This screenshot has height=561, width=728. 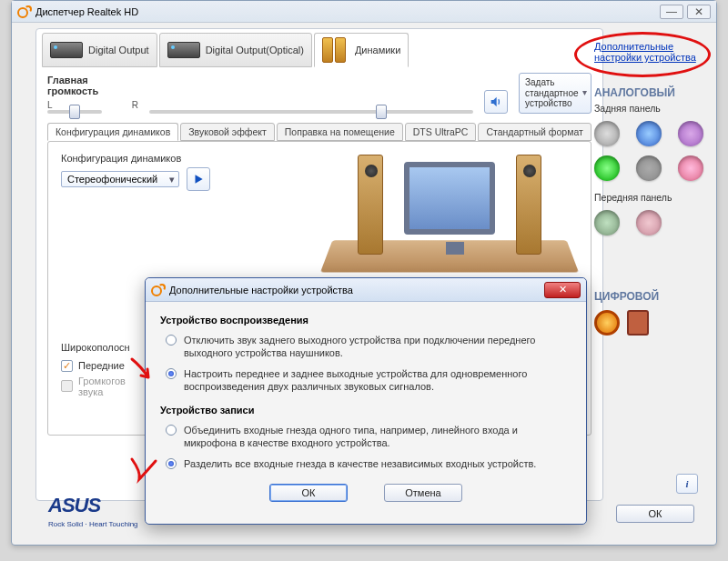 I want to click on dialog-ok-button: ОК, so click(x=308, y=493).